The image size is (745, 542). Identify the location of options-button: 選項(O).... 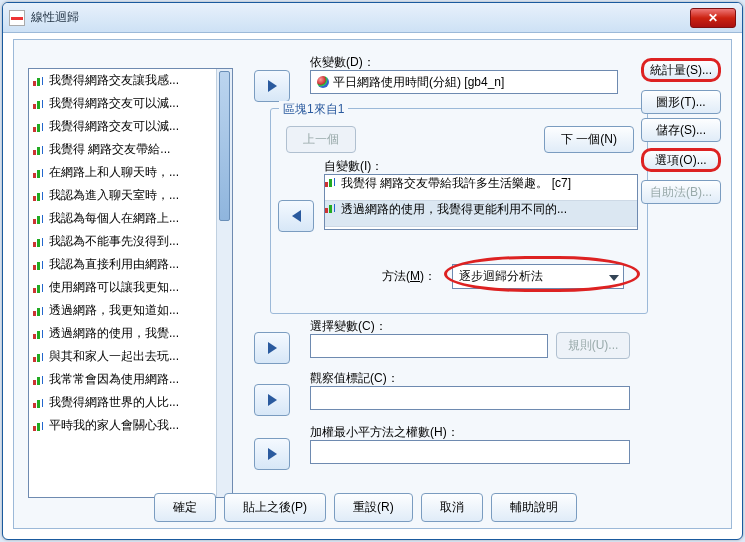
(681, 160).